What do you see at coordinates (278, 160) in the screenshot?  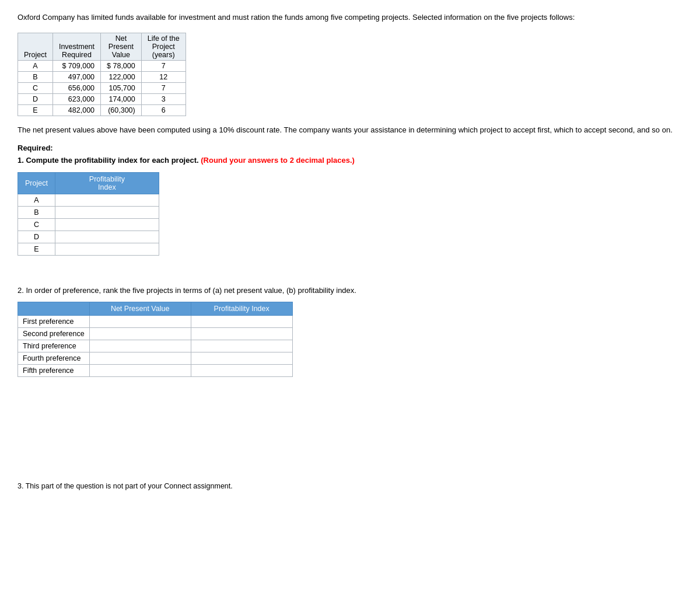 I see `q1-red: (Round your answers to 2 decimal places.…` at bounding box center [278, 160].